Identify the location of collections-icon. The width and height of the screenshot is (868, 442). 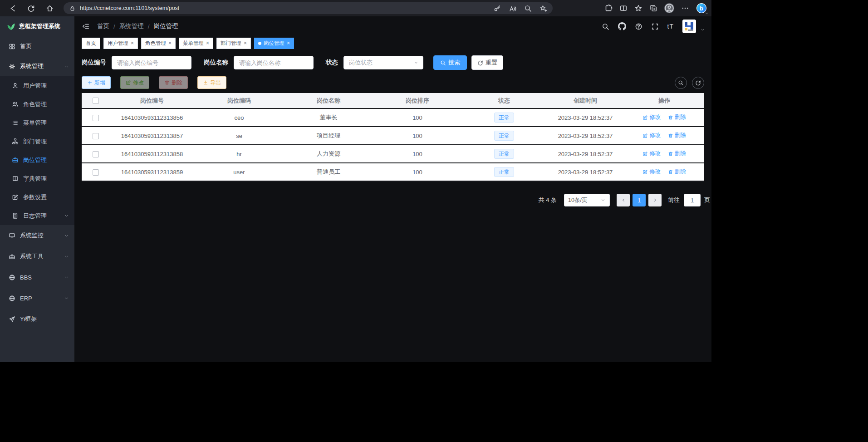
(653, 8).